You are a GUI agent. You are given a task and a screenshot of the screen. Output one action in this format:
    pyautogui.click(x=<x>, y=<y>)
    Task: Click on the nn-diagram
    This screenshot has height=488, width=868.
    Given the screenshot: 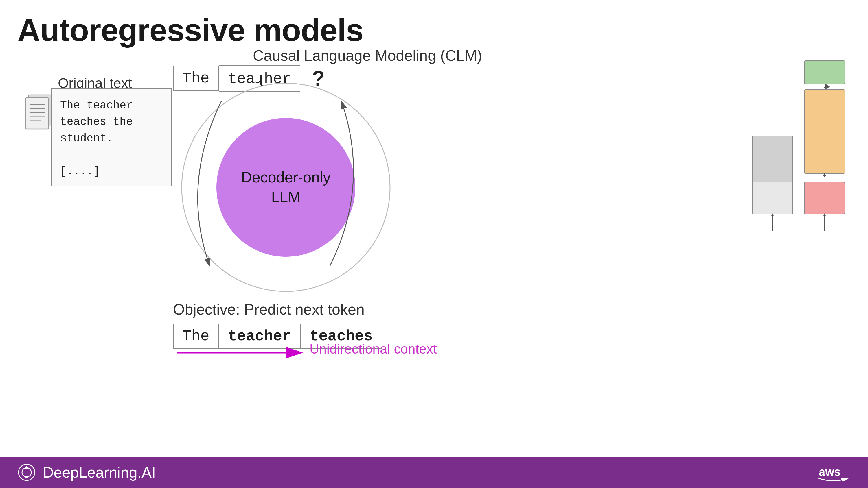 What is the action you would take?
    pyautogui.click(x=799, y=168)
    